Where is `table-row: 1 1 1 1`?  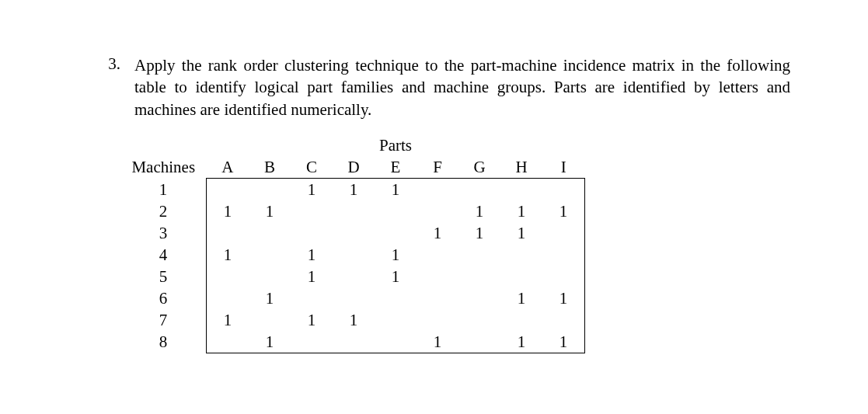
table-row: 1 1 1 1 is located at coordinates (353, 190).